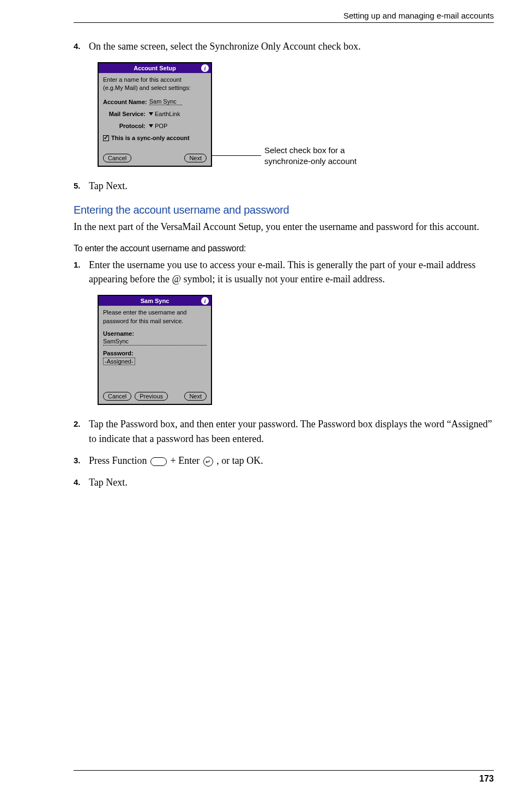 The width and height of the screenshot is (532, 799). Describe the element at coordinates (166, 101) in the screenshot. I see `account-name-input: Sam Sync` at that location.